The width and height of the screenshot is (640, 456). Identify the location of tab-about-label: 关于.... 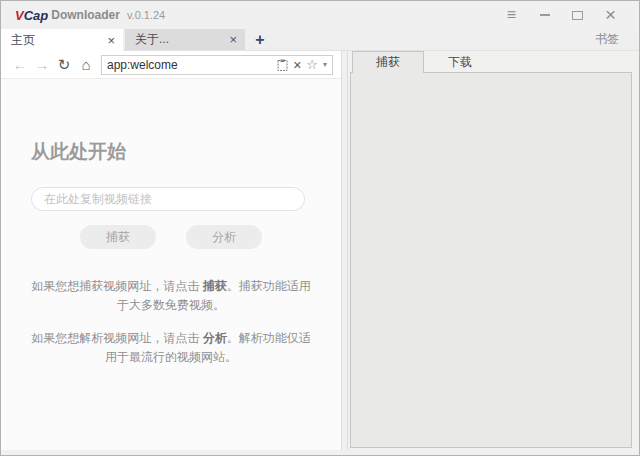
(179, 40).